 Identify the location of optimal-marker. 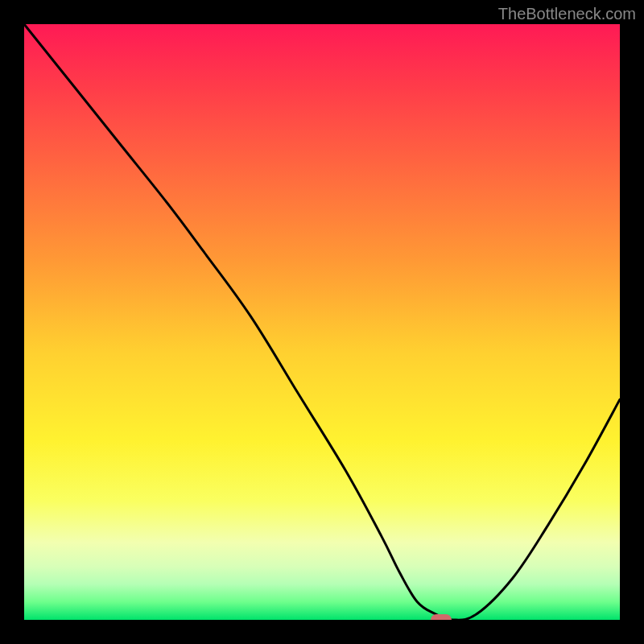
(441, 617).